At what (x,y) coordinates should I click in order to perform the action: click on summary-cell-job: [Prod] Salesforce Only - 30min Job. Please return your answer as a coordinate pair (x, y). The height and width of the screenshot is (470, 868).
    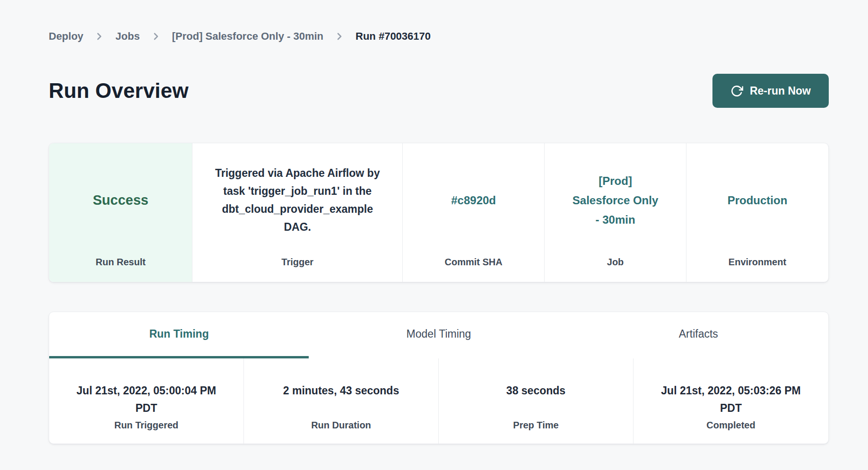
    Looking at the image, I should click on (616, 213).